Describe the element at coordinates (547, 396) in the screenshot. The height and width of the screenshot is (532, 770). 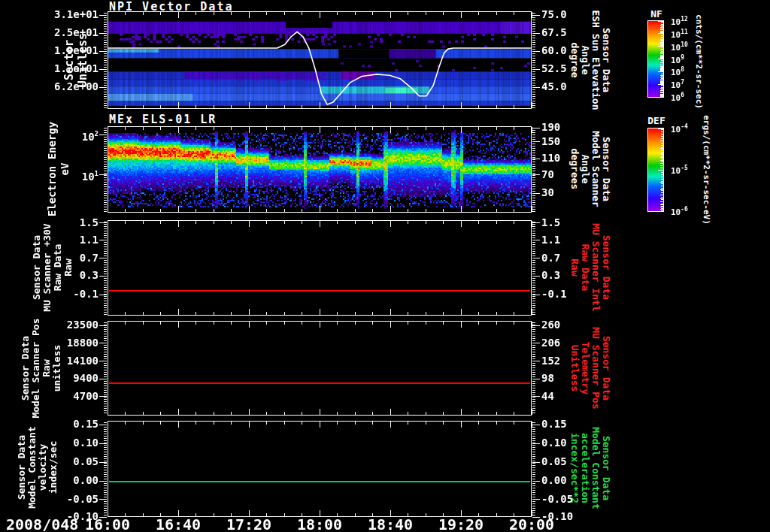
I see `panel4-y2tick-label: 44` at that location.